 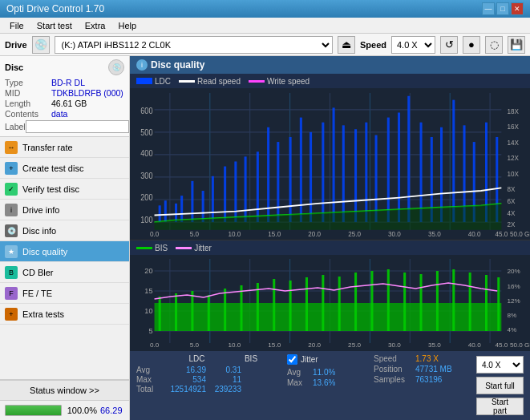 What do you see at coordinates (142, 65) in the screenshot?
I see `chart-icon-symbol: i` at bounding box center [142, 65].